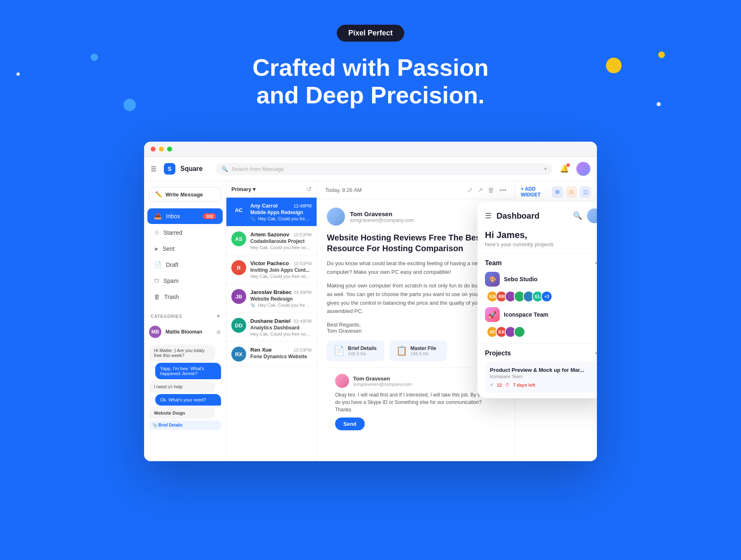 The image size is (741, 560). I want to click on inbox-icon: 📥, so click(158, 216).